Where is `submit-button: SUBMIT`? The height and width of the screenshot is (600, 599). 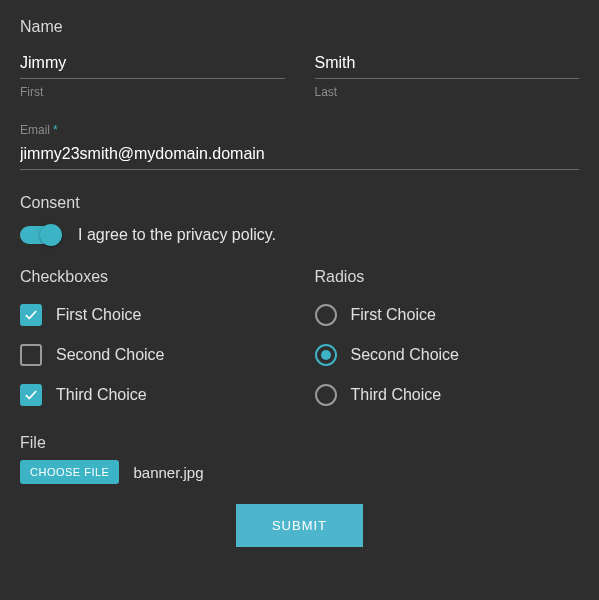 submit-button: SUBMIT is located at coordinates (300, 526).